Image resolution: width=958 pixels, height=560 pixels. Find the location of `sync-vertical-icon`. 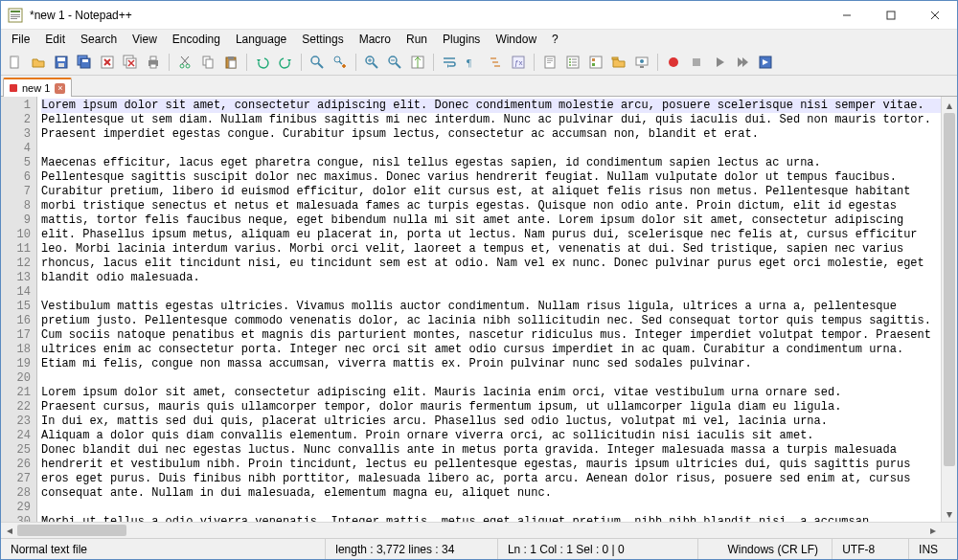

sync-vertical-icon is located at coordinates (418, 62).